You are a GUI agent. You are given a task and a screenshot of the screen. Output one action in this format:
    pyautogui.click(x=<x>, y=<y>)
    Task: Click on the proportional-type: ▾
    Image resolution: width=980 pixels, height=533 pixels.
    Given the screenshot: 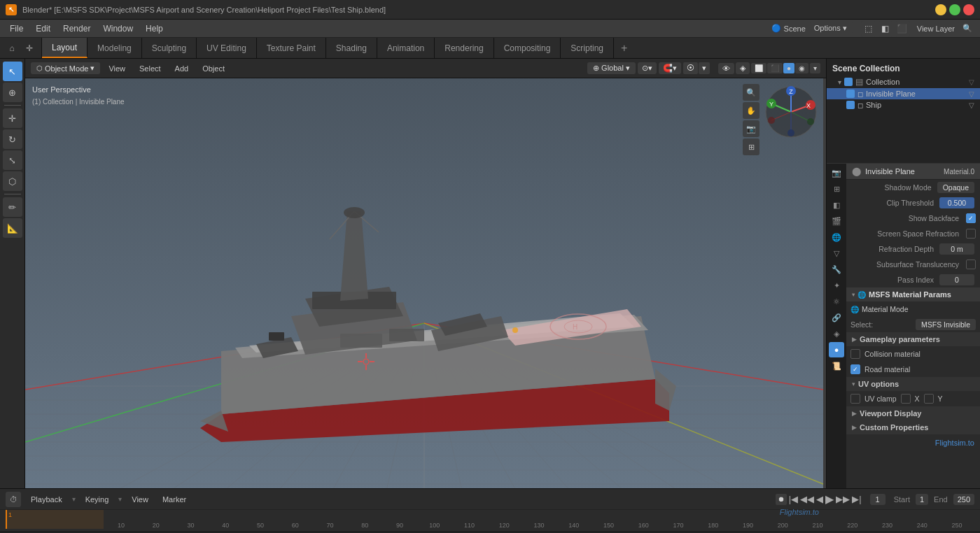 What is the action you would take?
    pyautogui.click(x=704, y=69)
    